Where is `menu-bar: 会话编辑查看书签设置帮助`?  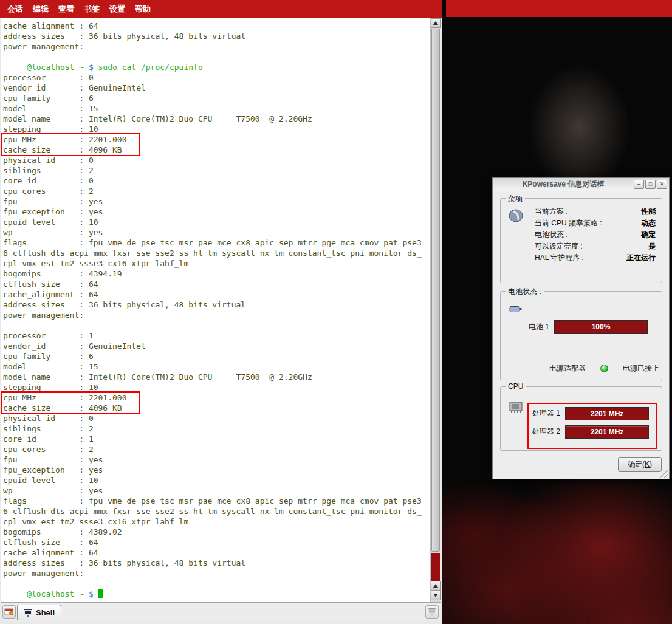 menu-bar: 会话编辑查看书签设置帮助 is located at coordinates (221, 9).